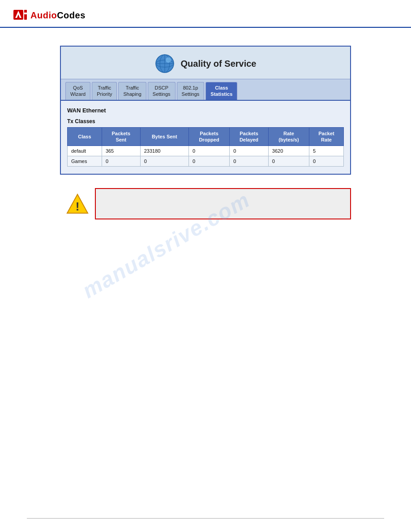  What do you see at coordinates (206, 137) in the screenshot?
I see `table-header-row: Class Packets Sent Bytes Sent Packets Dr…` at bounding box center [206, 137].